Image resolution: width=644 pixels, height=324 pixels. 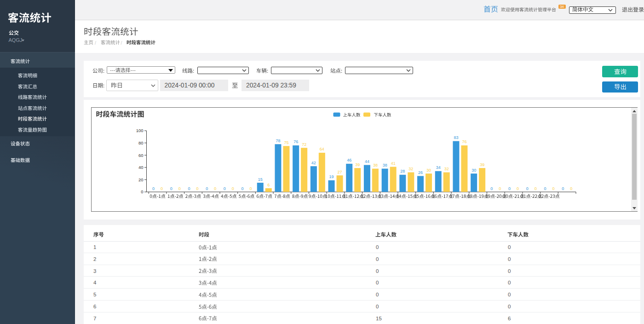 What do you see at coordinates (141, 179) in the screenshot?
I see `svg-text: 20` at bounding box center [141, 179].